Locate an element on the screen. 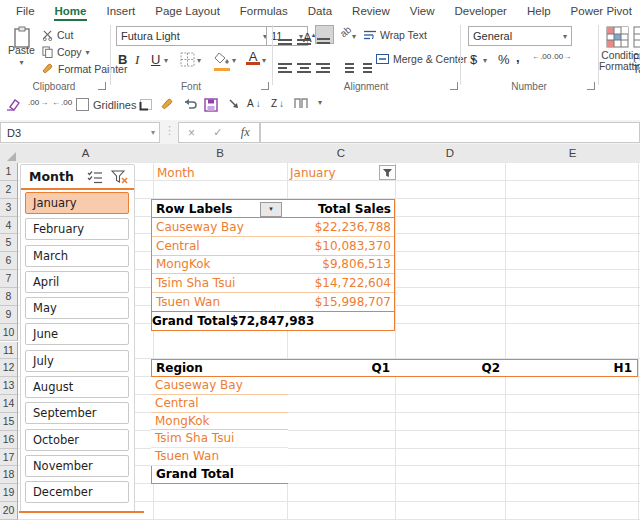  decrease-decimal-button: .00→ is located at coordinates (562, 56).